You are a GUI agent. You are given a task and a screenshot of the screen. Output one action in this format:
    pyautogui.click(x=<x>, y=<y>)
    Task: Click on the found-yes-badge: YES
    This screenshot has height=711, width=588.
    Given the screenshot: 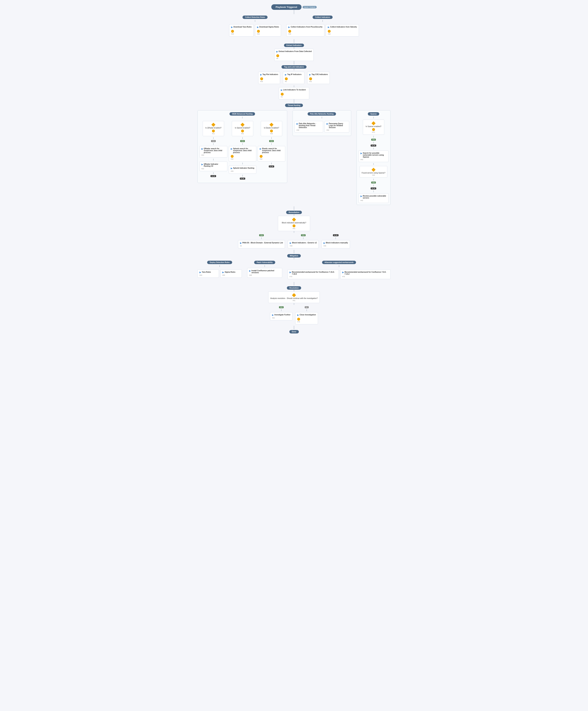 What is the action you would take?
    pyautogui.click(x=374, y=182)
    